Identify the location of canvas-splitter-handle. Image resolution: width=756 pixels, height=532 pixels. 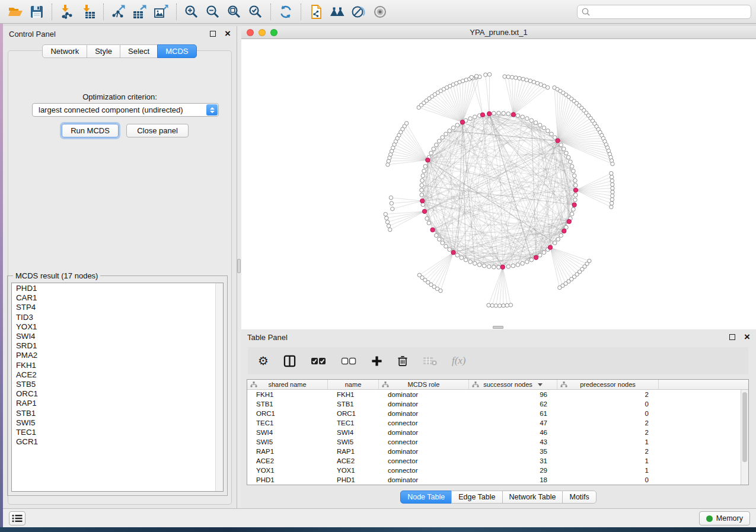
(498, 327).